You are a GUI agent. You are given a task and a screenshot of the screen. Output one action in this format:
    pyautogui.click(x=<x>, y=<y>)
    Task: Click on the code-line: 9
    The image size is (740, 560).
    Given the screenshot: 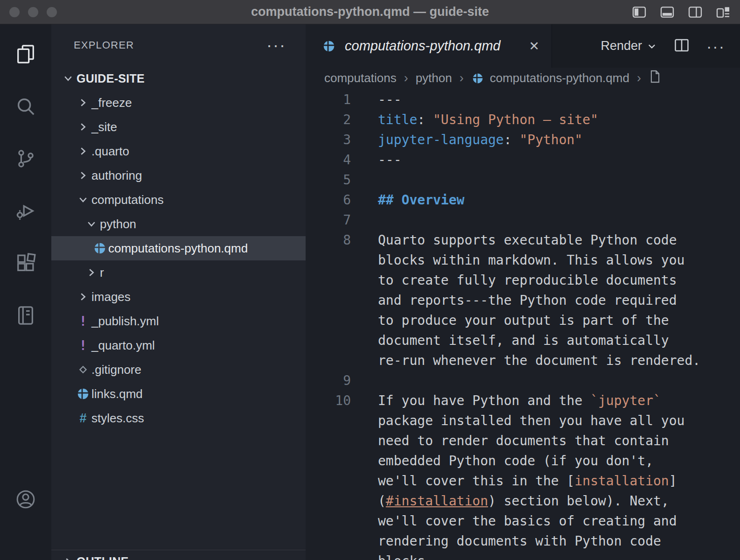 What is the action you would take?
    pyautogui.click(x=523, y=381)
    